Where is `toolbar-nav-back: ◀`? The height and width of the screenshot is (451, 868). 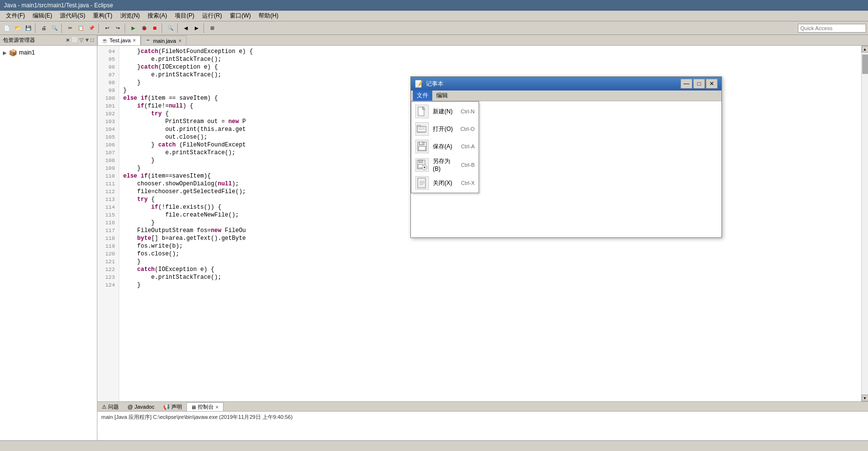 toolbar-nav-back: ◀ is located at coordinates (186, 28).